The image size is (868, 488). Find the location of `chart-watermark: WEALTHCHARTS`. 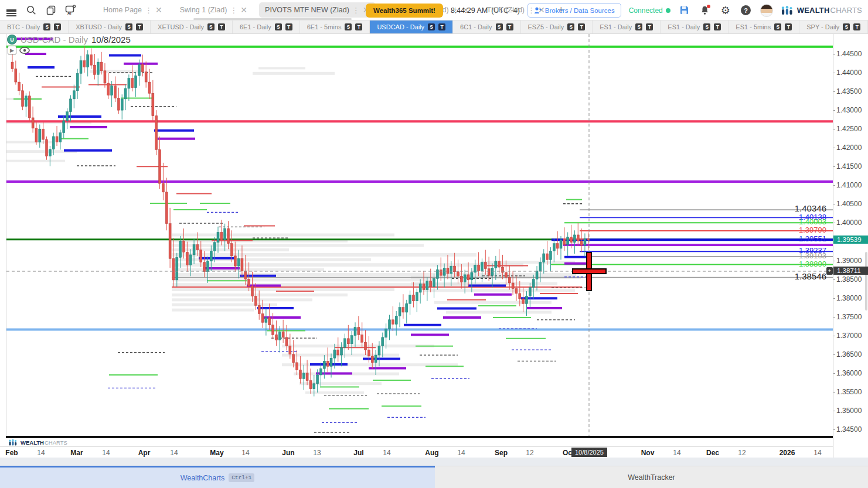

chart-watermark: WEALTHCHARTS is located at coordinates (38, 443).